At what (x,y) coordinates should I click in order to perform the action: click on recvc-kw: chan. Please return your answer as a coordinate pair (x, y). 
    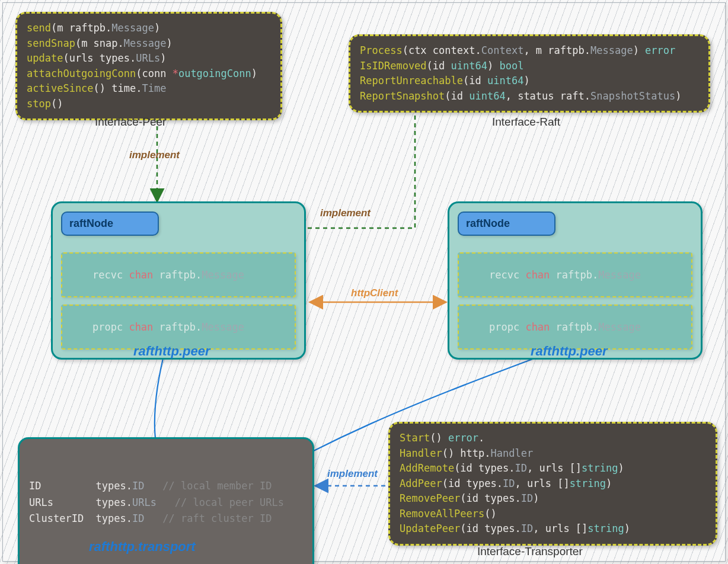
    Looking at the image, I should click on (141, 275).